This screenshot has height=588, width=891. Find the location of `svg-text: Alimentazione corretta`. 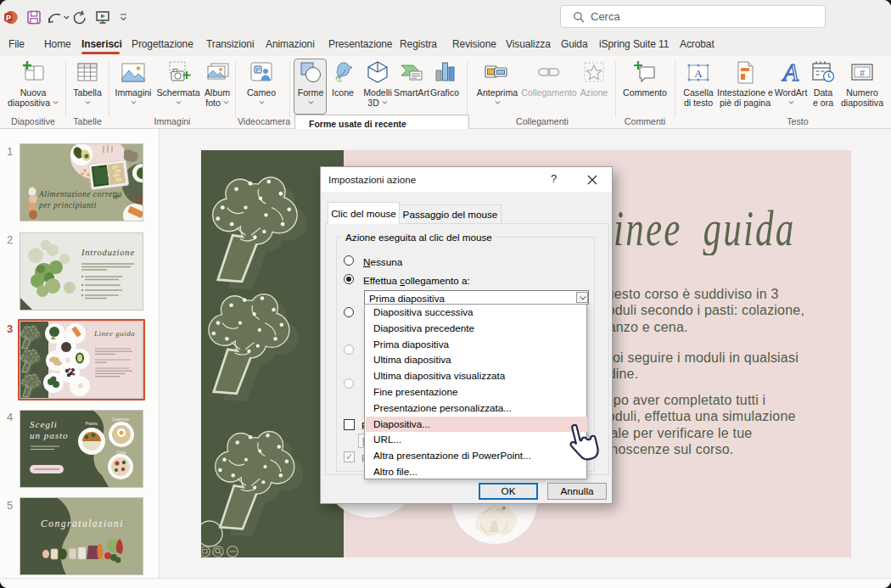

svg-text: Alimentazione corretta is located at coordinates (80, 194).